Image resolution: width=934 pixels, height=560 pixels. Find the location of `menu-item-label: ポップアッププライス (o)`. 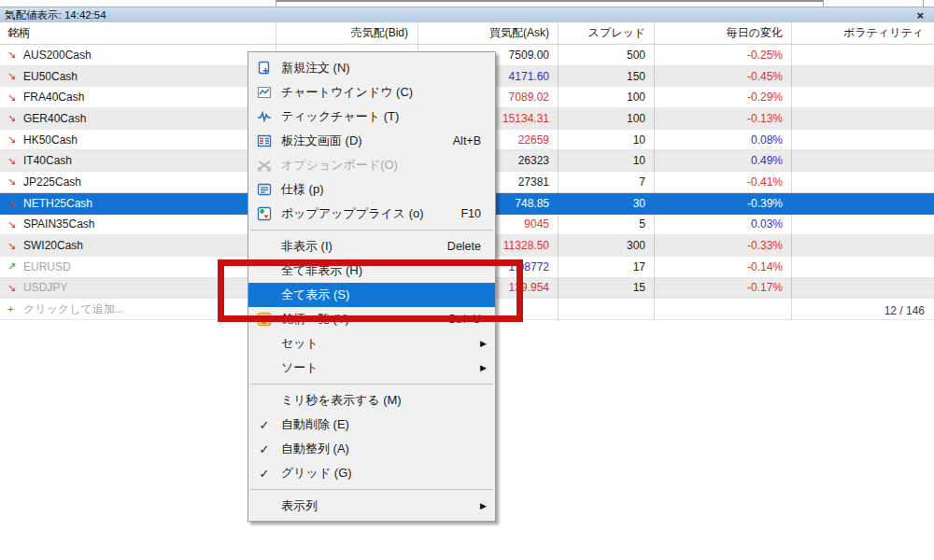

menu-item-label: ポップアッププライス (o) is located at coordinates (353, 214).